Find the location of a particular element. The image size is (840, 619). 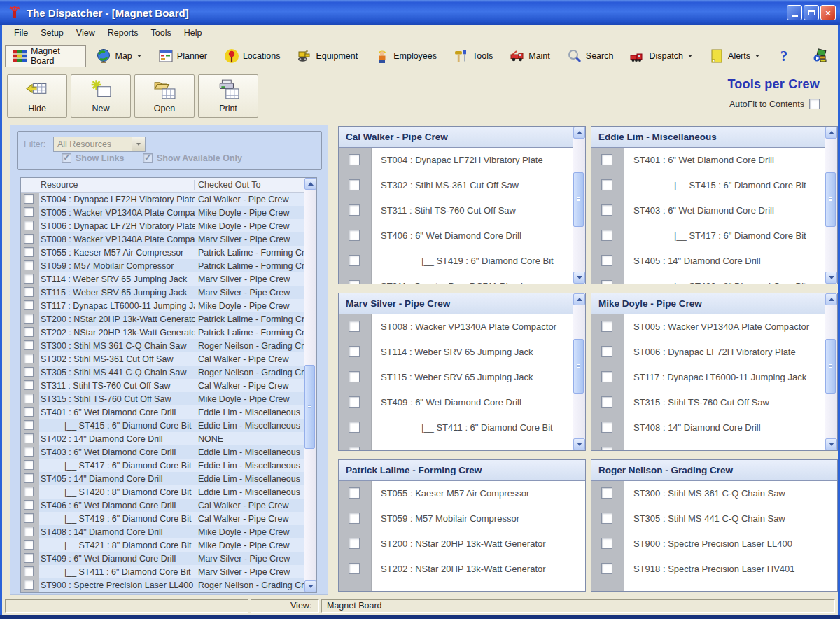

table-row: ST408 : 14" Diamond Core DrillMike Doyle… is located at coordinates (172, 532).